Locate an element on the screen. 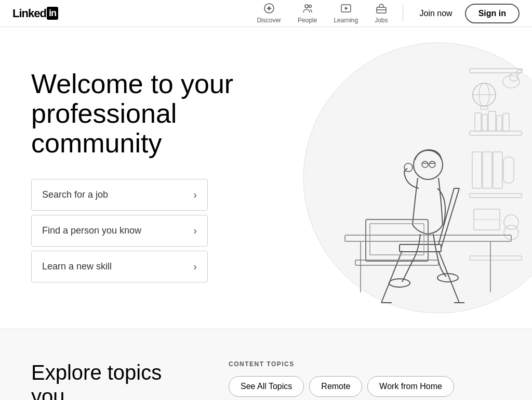 Image resolution: width=532 pixels, height=400 pixels. chip-see-all-topics: See All Topics is located at coordinates (266, 386).